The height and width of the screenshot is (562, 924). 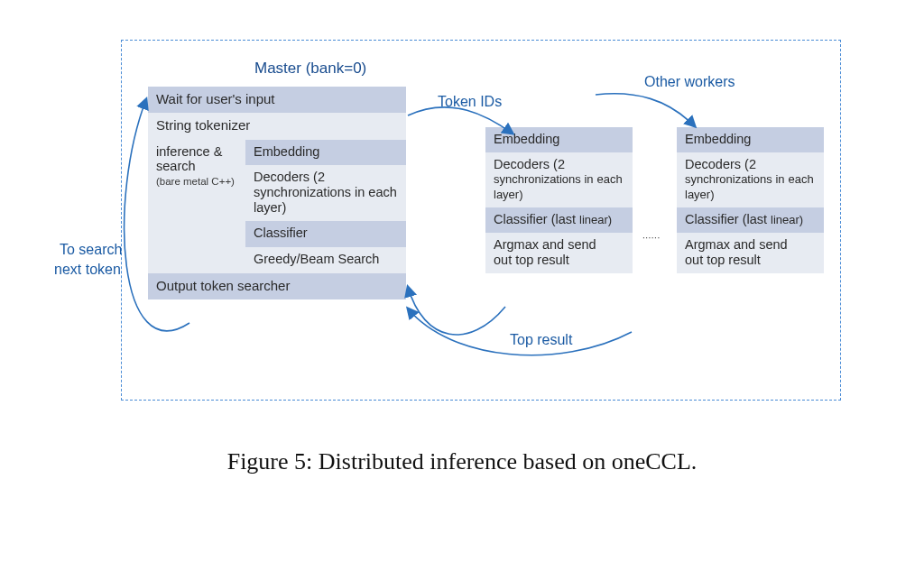 I want to click on label-to-search-2: next token, so click(x=88, y=270).